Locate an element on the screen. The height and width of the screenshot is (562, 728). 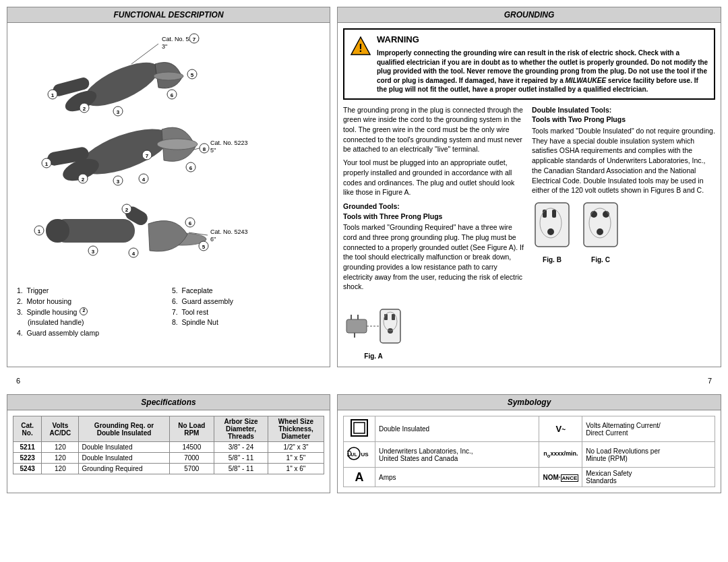
cell-rpm: 5700 is located at coordinates (191, 469).